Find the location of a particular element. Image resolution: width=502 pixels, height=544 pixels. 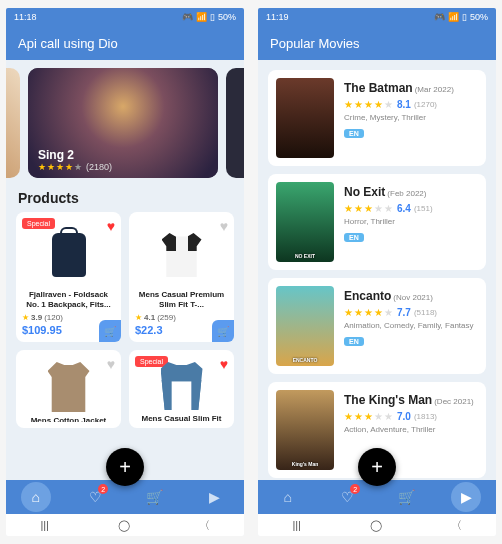

movie-card: NO EXIT No Exit(Feb 2022) ★★★★★6.4(151) … is located at coordinates (377, 222).